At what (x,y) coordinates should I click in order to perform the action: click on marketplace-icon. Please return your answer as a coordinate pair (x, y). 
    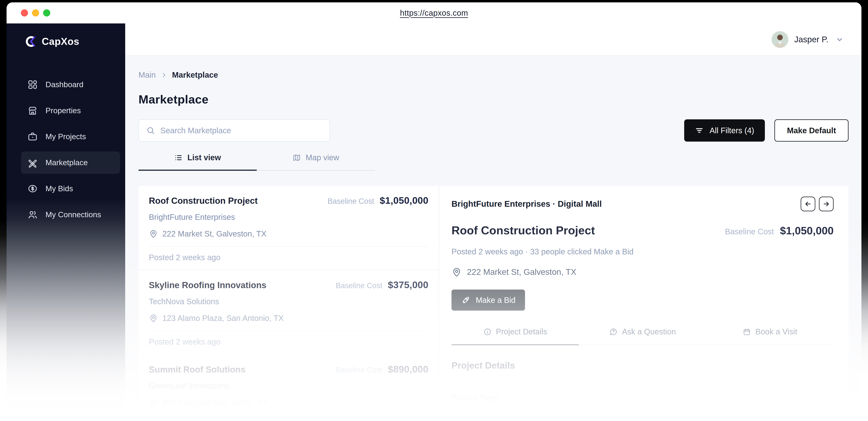
    Looking at the image, I should click on (33, 163).